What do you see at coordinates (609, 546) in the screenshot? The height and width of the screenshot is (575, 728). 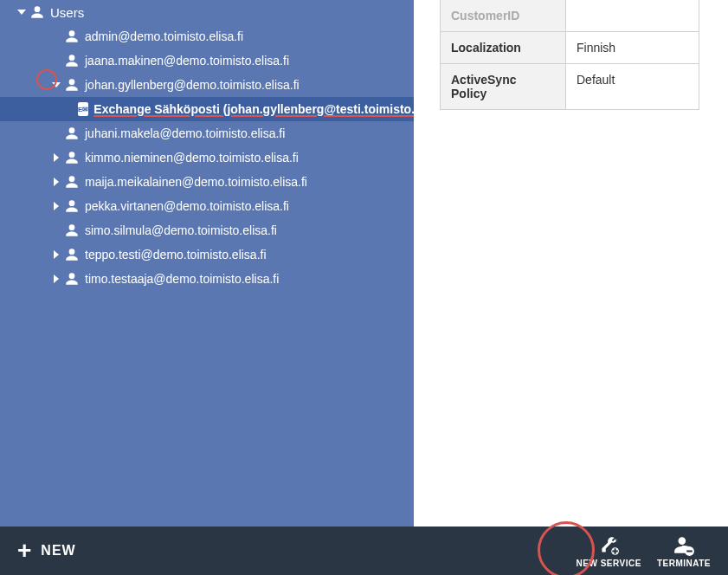 I see `wrench-plus-icon` at bounding box center [609, 546].